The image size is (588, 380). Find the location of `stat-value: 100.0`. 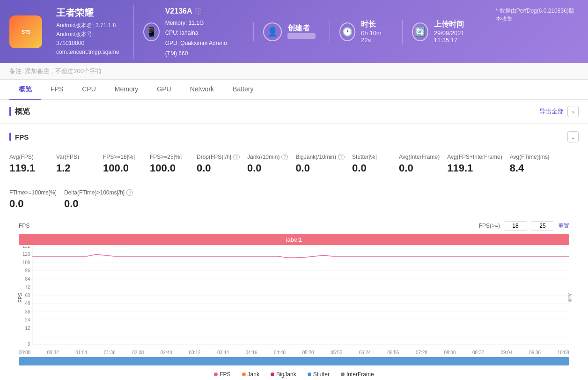

stat-value: 100.0 is located at coordinates (169, 168).